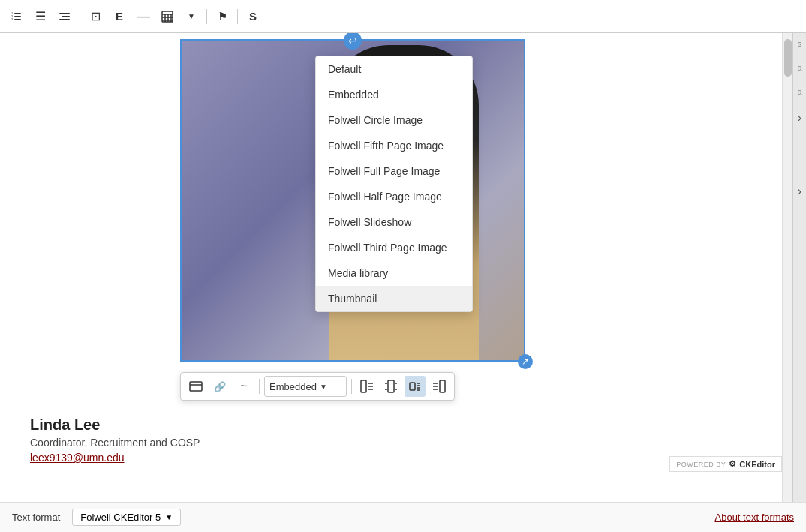  What do you see at coordinates (800, 44) in the screenshot?
I see `sidebar-text-s: s` at bounding box center [800, 44].